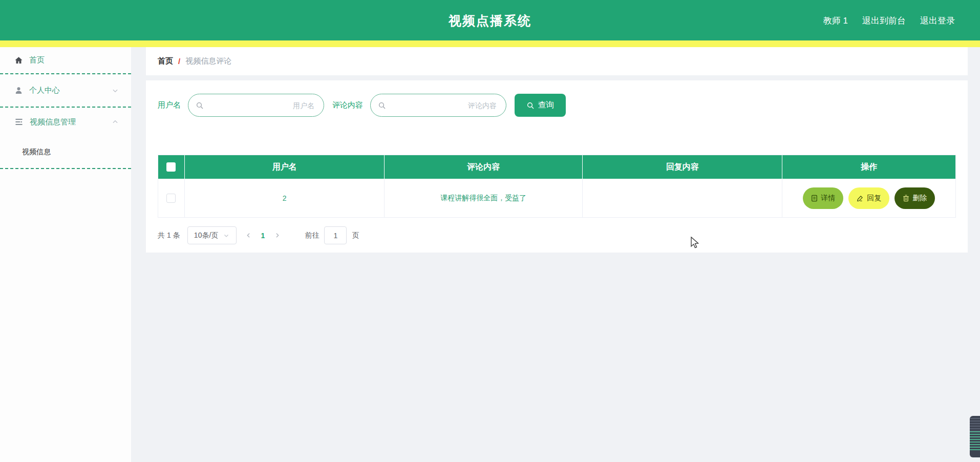 The height and width of the screenshot is (462, 980). I want to click on sidebar-subitem-video-info: 视频信息, so click(66, 152).